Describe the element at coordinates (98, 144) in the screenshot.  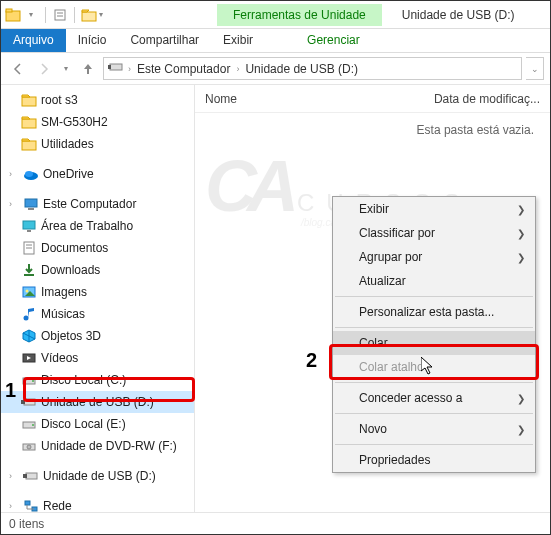
I see `tree-item: Utilidades` at that location.